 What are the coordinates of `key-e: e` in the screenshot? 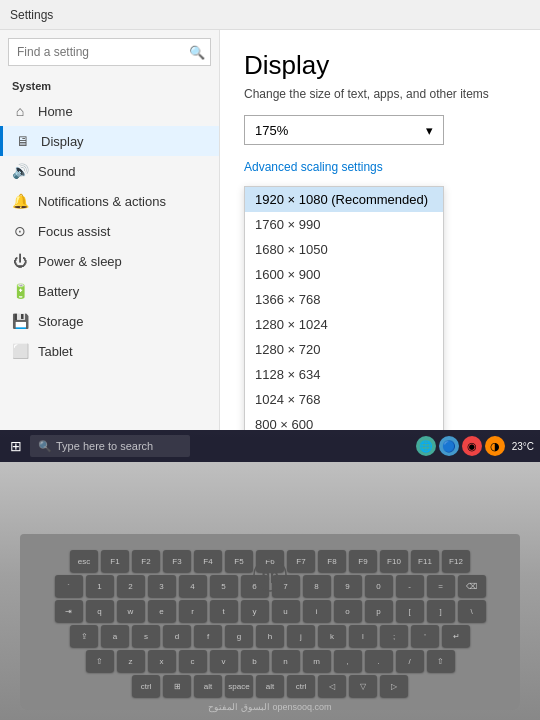 It's located at (162, 611).